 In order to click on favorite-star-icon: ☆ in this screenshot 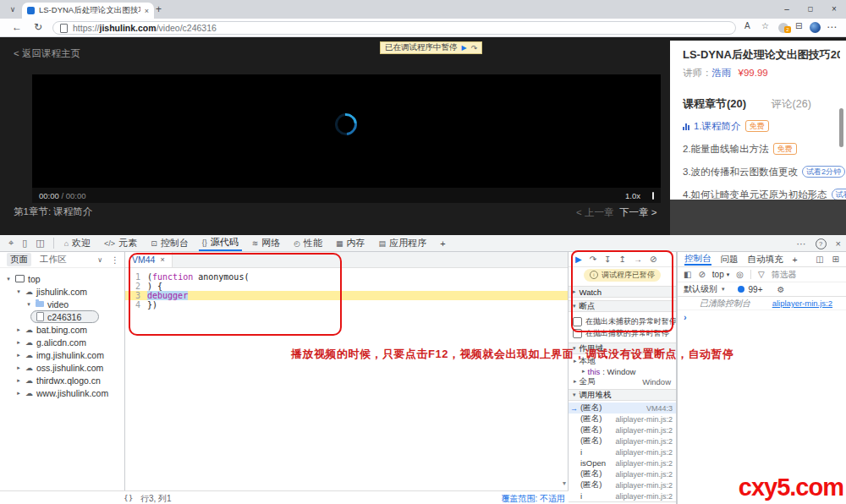, I will do `click(765, 25)`.